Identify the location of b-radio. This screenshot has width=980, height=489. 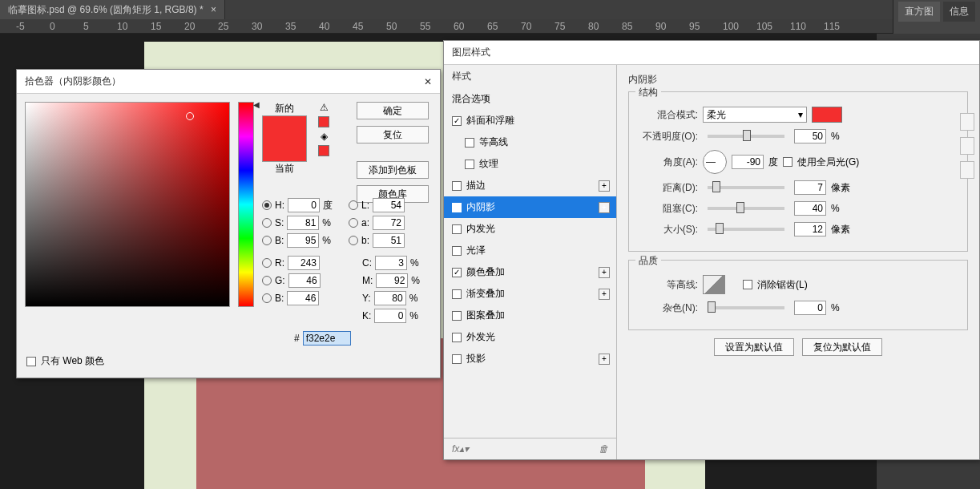
(267, 240).